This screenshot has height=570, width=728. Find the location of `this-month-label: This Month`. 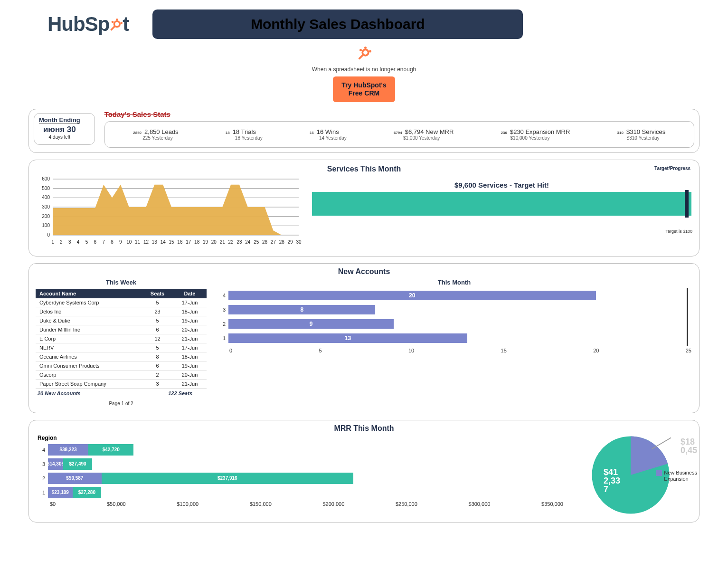

this-month-label: This Month is located at coordinates (454, 282).